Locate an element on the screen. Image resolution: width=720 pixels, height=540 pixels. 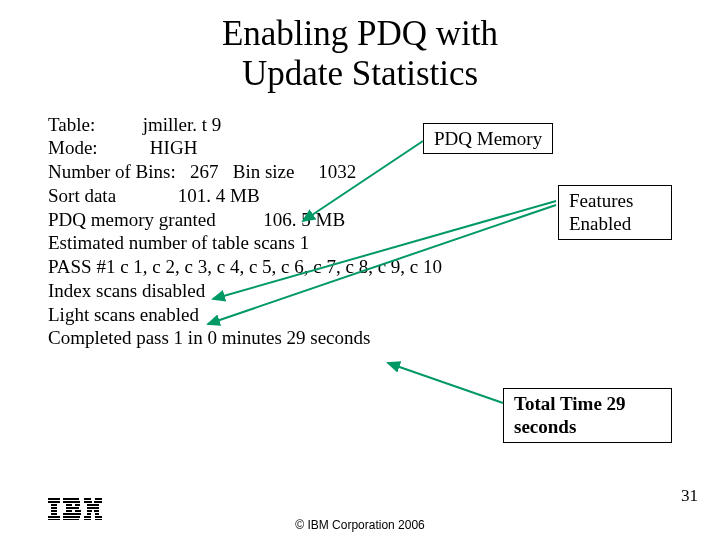
sort-value: 101. 4 MB is located at coordinates (219, 196).